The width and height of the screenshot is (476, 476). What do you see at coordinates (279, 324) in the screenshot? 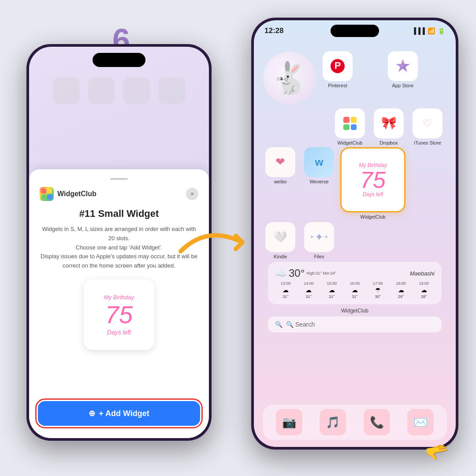
I see `search-icon: 🔍` at bounding box center [279, 324].